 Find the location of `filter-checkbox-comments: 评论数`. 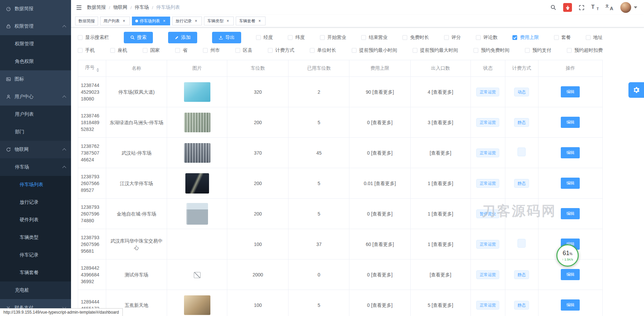

filter-checkbox-comments: 评论数 is located at coordinates (487, 38).